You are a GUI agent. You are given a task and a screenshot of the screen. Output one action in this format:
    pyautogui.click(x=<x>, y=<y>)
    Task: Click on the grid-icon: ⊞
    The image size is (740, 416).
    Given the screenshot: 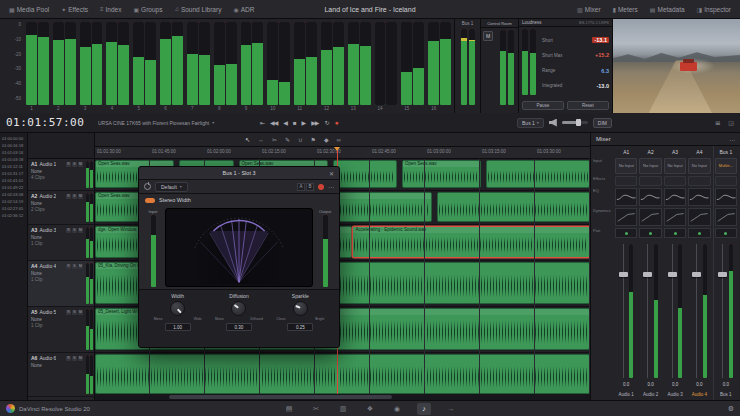 What is the action you would take?
    pyautogui.click(x=718, y=122)
    